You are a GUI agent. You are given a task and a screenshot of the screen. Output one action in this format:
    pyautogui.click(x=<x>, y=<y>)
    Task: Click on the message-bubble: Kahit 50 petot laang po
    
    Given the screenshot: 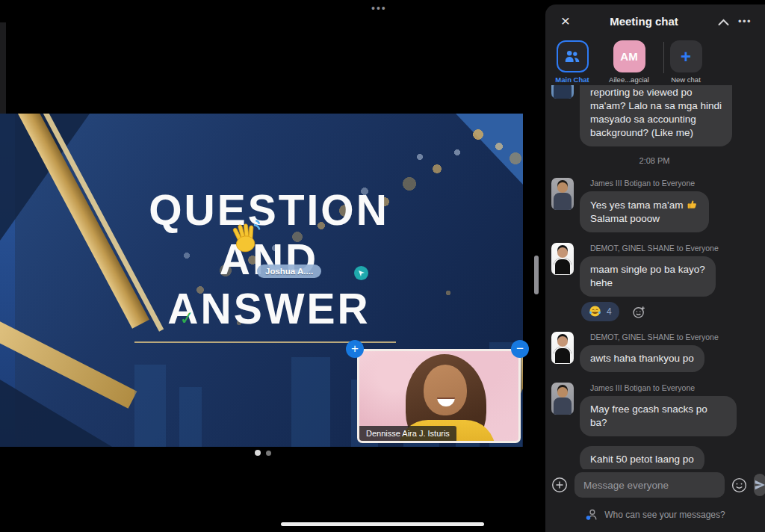 What is the action you would take?
    pyautogui.click(x=642, y=457)
    